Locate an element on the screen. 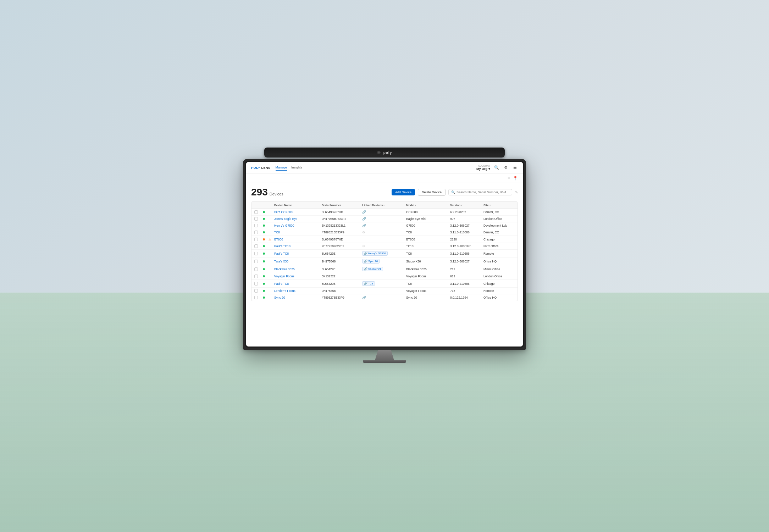 This screenshot has height=532, width=769. device-name-cell: Blackwire 3325 is located at coordinates (297, 269).